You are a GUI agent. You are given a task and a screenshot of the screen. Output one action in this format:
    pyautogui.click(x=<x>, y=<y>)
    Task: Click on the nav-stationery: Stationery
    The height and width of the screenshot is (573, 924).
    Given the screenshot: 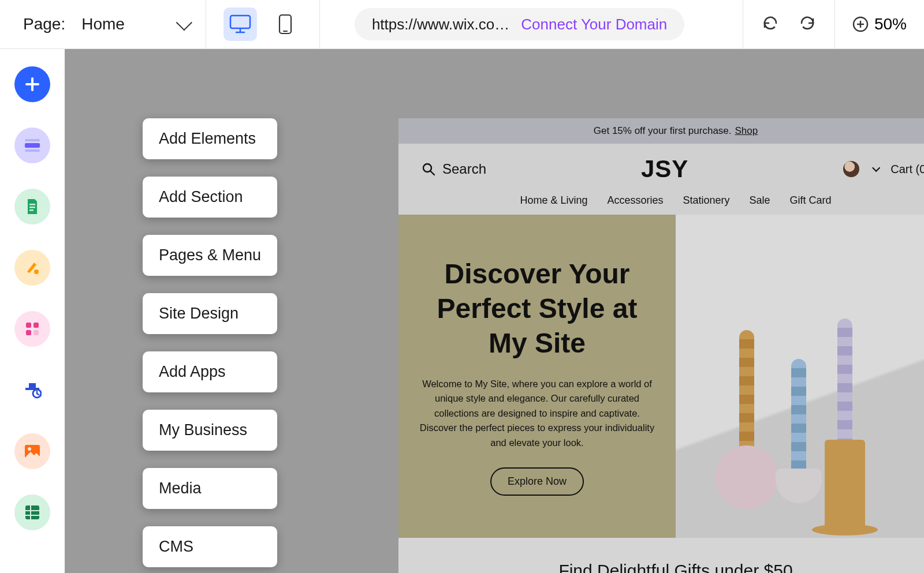 What is the action you would take?
    pyautogui.click(x=706, y=201)
    